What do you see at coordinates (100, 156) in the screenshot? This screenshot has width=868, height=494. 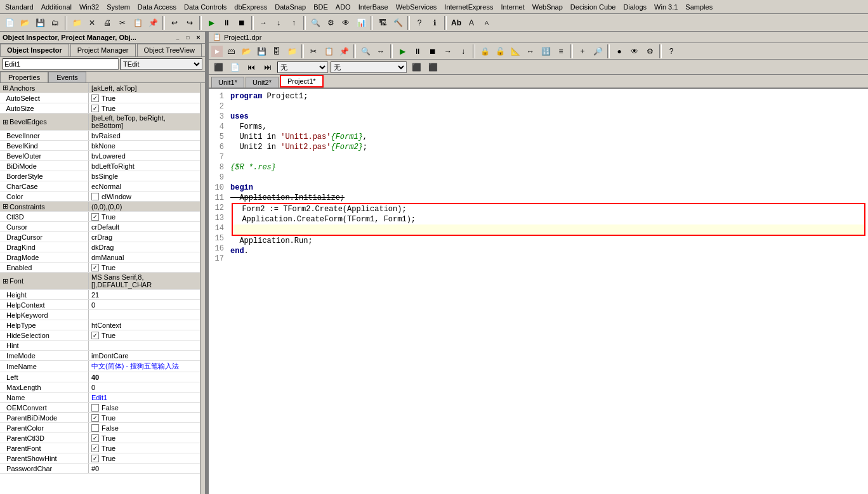 I see `prop-row: BevelOuterbvLowered` at bounding box center [100, 156].